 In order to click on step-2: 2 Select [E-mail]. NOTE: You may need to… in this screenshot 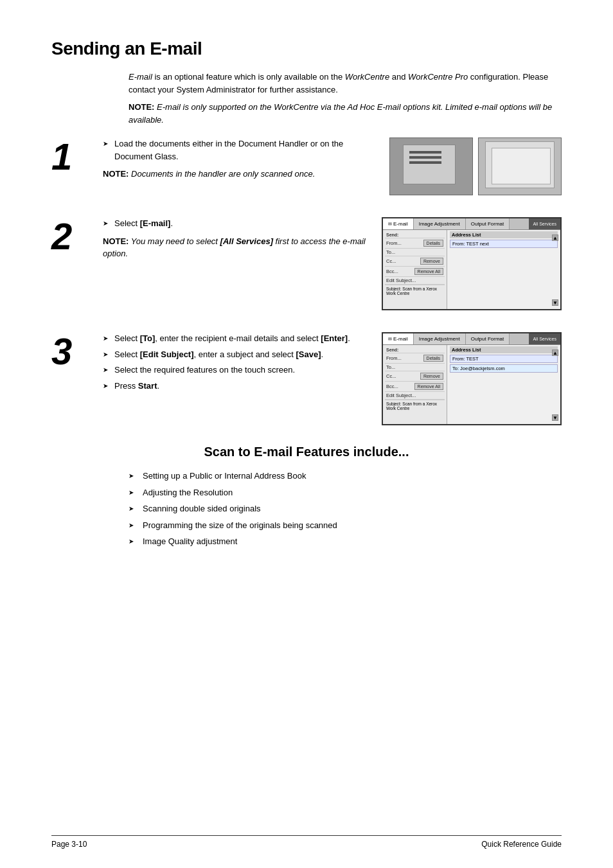, I will do `click(306, 262)`.